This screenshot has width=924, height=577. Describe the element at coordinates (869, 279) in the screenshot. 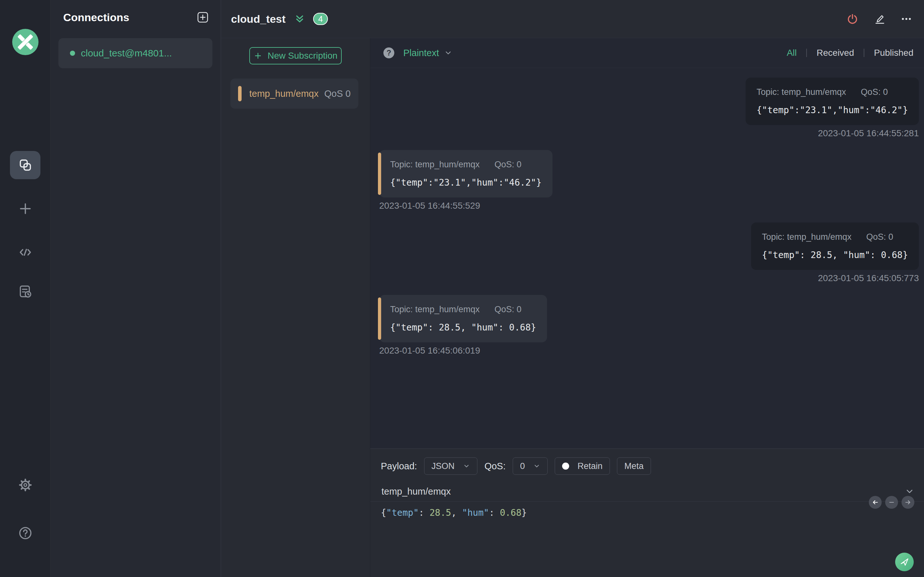

I see `message-timestamp: 2023-01-05 16:45:05:773` at that location.